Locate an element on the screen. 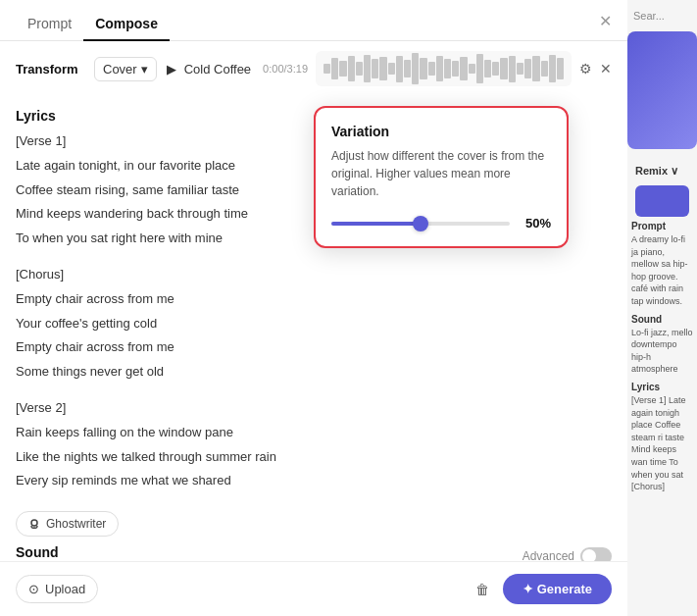 The image size is (697, 616). sound-section: Sound Advanced Lo-fi jazz, mellow sax, s… is located at coordinates (314, 553).